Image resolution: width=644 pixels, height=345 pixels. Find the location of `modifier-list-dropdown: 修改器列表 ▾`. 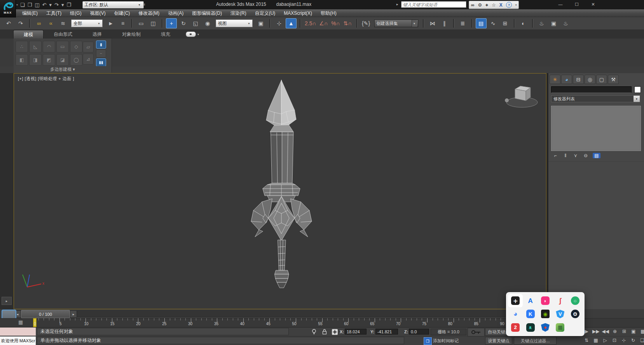

modifier-list-dropdown: 修改器列表 ▾ is located at coordinates (595, 99).